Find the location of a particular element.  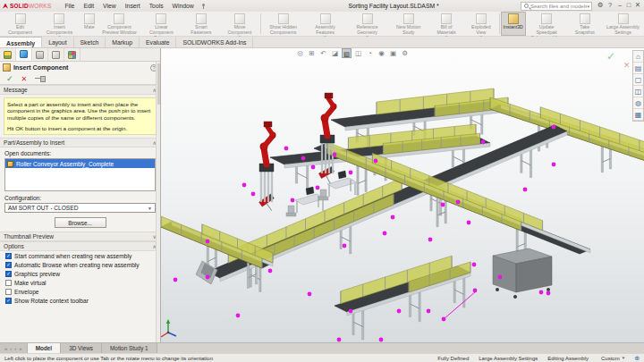

menu-item: Edit is located at coordinates (89, 5).